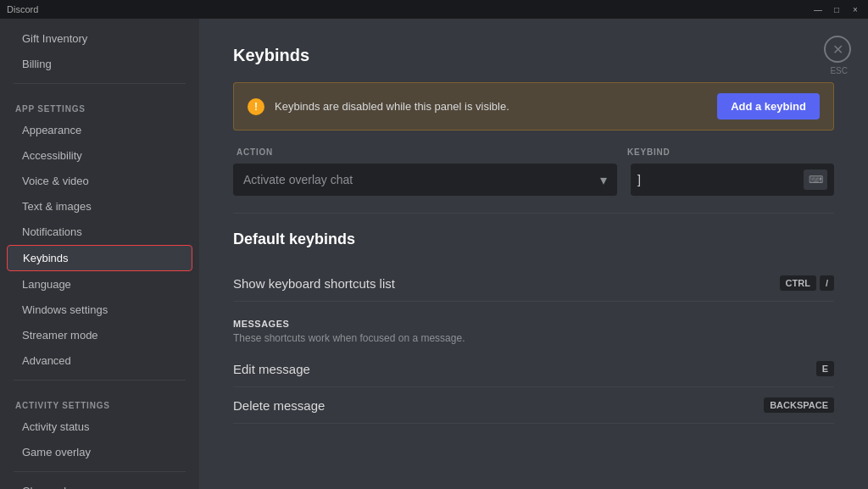 The width and height of the screenshot is (868, 489). Describe the element at coordinates (534, 239) in the screenshot. I see `default-keybinds-title: Default keybinds` at that location.